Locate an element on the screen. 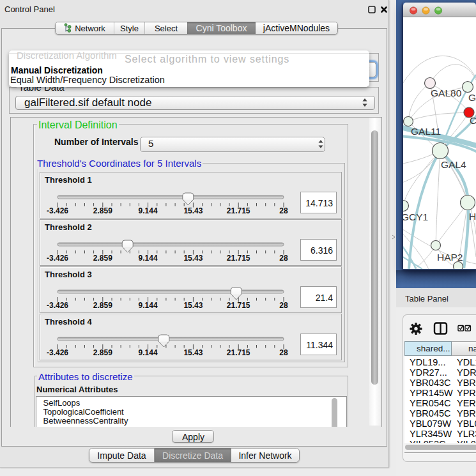  svg-text: GAL80 is located at coordinates (446, 93).